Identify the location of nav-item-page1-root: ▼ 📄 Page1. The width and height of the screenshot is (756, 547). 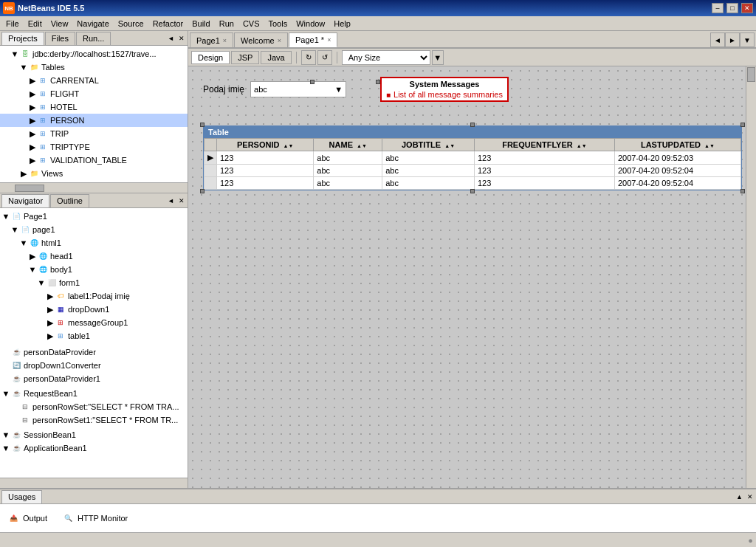
(94, 216).